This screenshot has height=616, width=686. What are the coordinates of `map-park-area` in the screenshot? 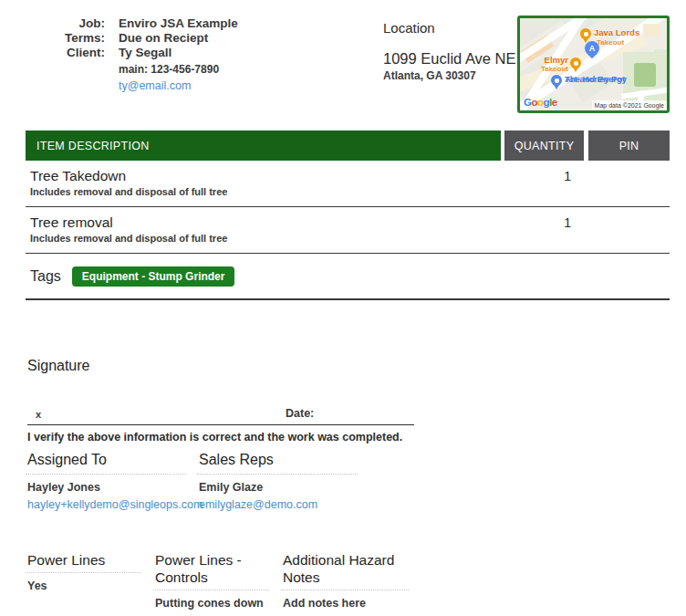 It's located at (662, 61).